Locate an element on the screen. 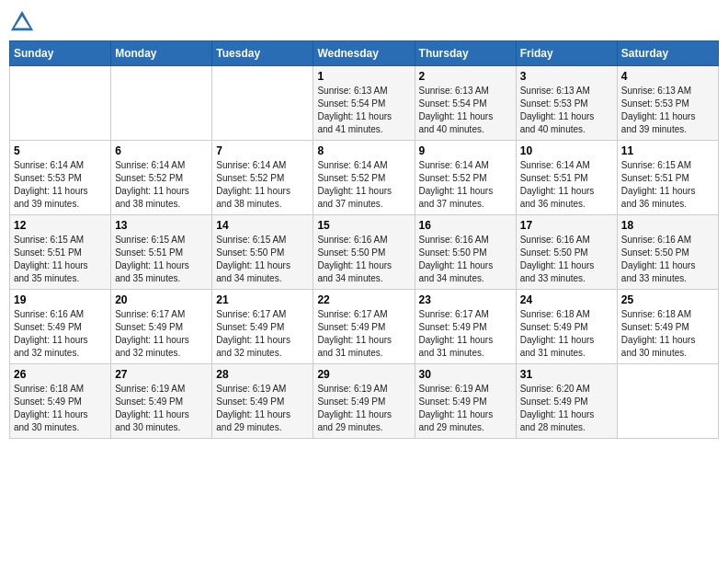 Image resolution: width=728 pixels, height=563 pixels. logo is located at coordinates (24, 22).